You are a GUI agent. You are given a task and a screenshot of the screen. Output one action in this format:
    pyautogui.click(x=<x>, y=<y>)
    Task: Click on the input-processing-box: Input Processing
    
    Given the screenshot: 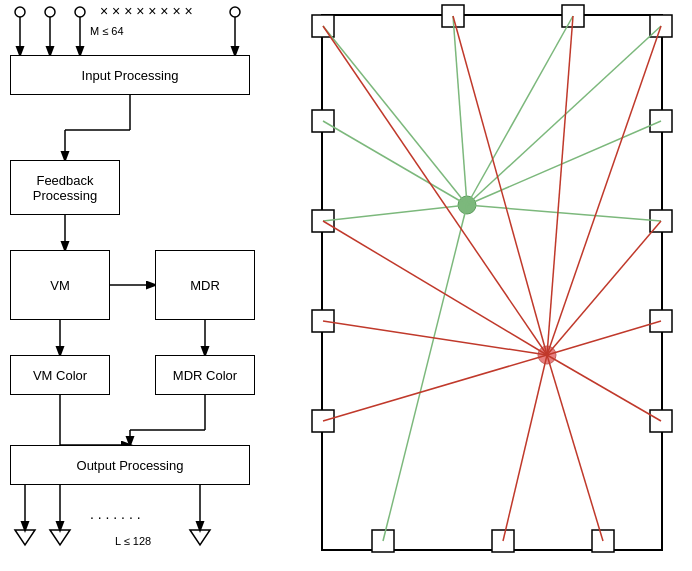 What is the action you would take?
    pyautogui.click(x=130, y=75)
    